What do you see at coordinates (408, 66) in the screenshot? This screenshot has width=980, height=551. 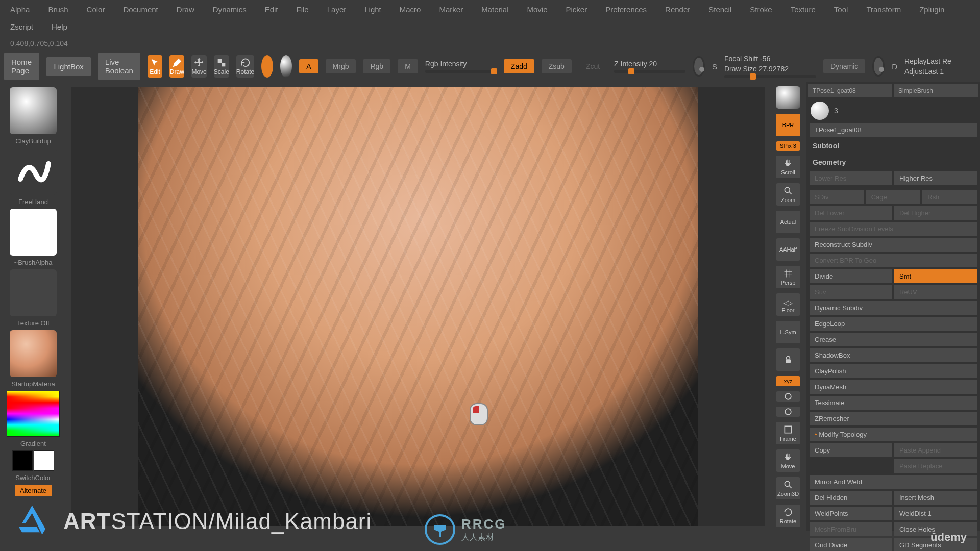 I see `m-button: M` at bounding box center [408, 66].